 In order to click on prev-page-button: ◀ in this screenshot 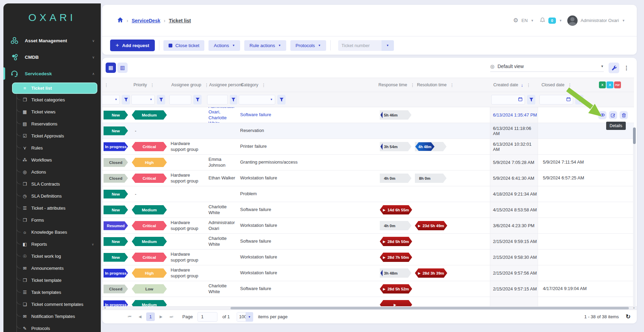, I will do `click(140, 317)`.